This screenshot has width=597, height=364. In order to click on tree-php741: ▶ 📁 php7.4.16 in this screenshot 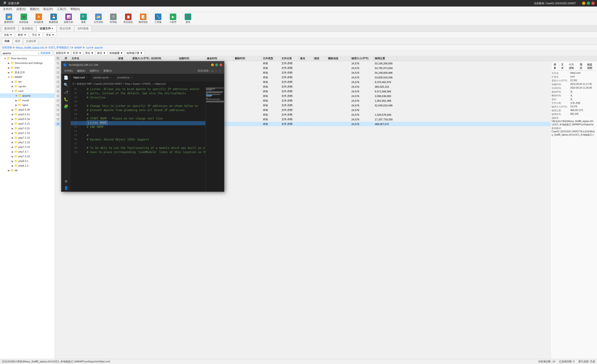, I will do `click(27, 156)`.